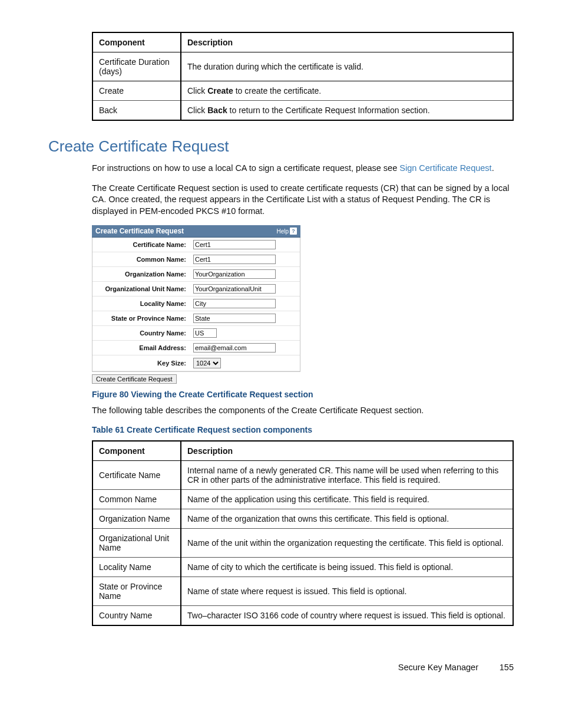 The height and width of the screenshot is (728, 562). Describe the element at coordinates (303, 499) in the screenshot. I see `table-row: Common NameName of the application using…` at that location.